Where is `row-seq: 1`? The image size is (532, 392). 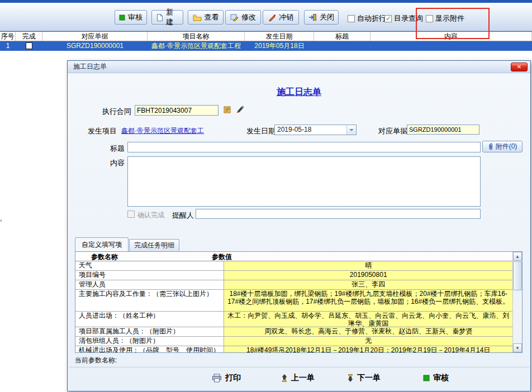 row-seq: 1 is located at coordinates (8, 46).